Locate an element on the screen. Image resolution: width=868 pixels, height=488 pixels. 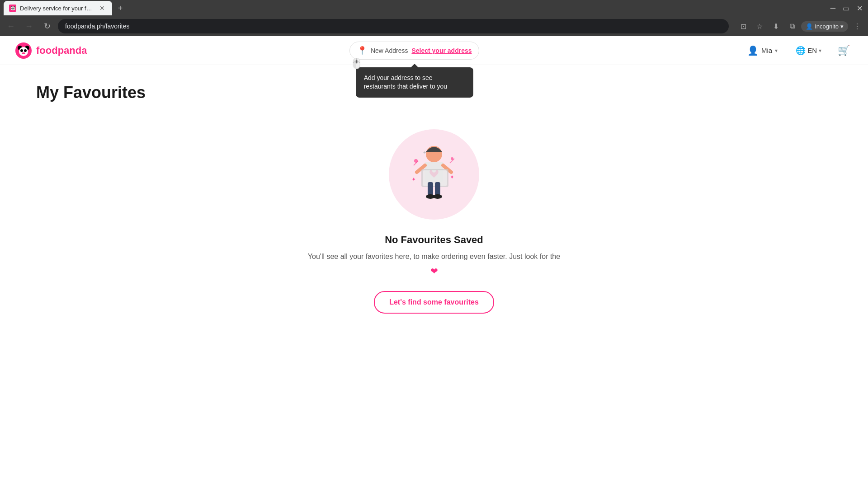
cast-icon: ⊡ is located at coordinates (743, 26).